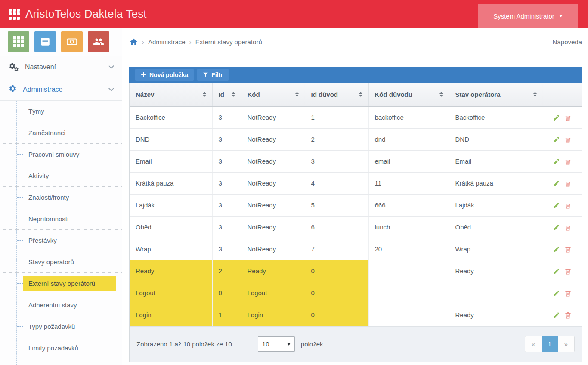  Describe the element at coordinates (61, 155) in the screenshot. I see `sidebar-item: Pracovní smlouvy` at that location.